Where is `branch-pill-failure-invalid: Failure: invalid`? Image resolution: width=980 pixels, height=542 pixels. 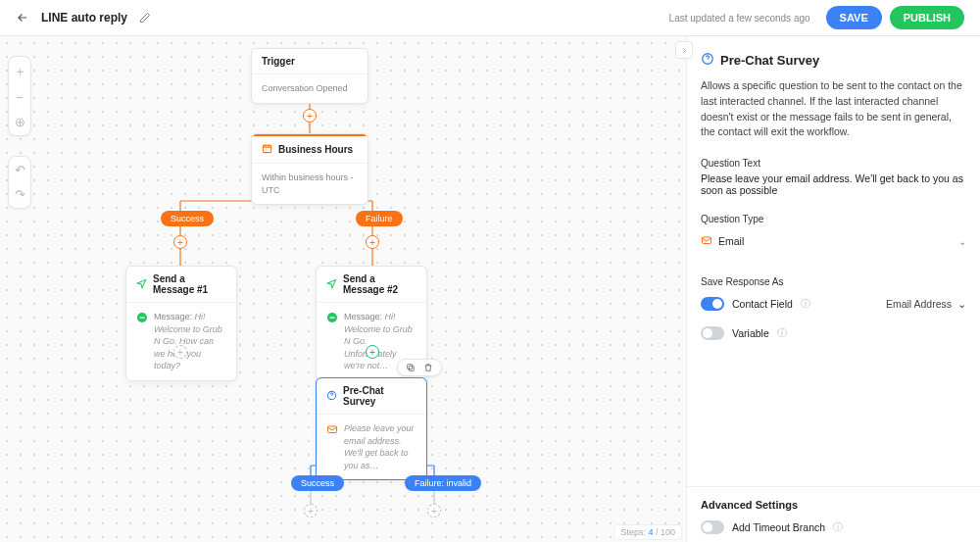
branch-pill-failure-invalid: Failure: invalid is located at coordinates (443, 483).